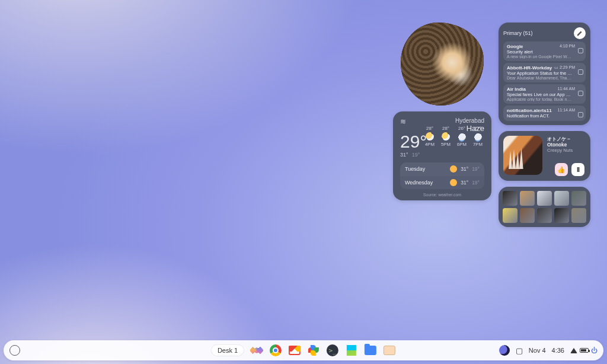 Image resolution: width=607 pixels, height=364 pixels. I want to click on music-title: オトノケ – Otonoke, so click(567, 142).